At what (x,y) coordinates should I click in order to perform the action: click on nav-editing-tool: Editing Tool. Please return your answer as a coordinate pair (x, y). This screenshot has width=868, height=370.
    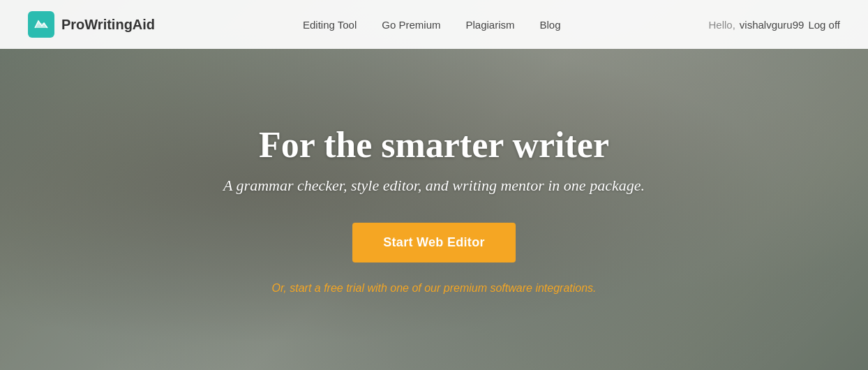
    Looking at the image, I should click on (329, 25).